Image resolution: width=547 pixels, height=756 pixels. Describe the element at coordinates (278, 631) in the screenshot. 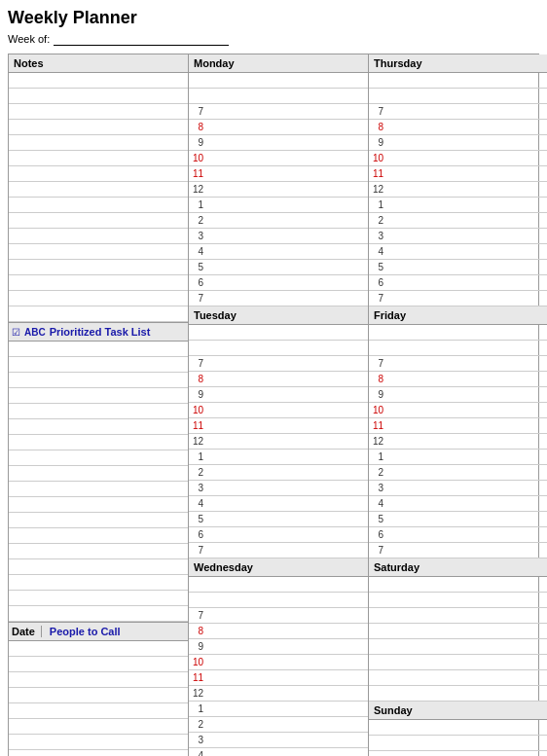

I see `wednesday-time-8: 8` at that location.